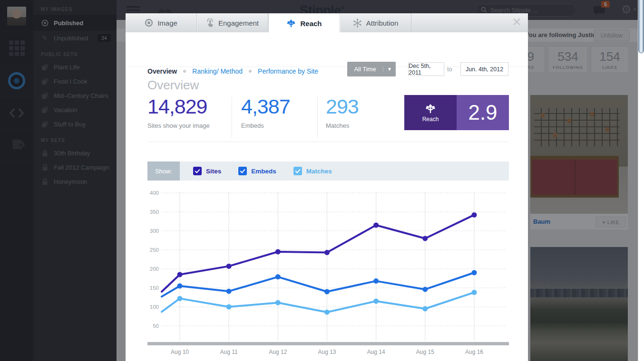 This screenshot has height=361, width=644. What do you see at coordinates (327, 49) in the screenshot?
I see `modal-subheader: Overview Ranking/ Method Performance by …` at bounding box center [327, 49].